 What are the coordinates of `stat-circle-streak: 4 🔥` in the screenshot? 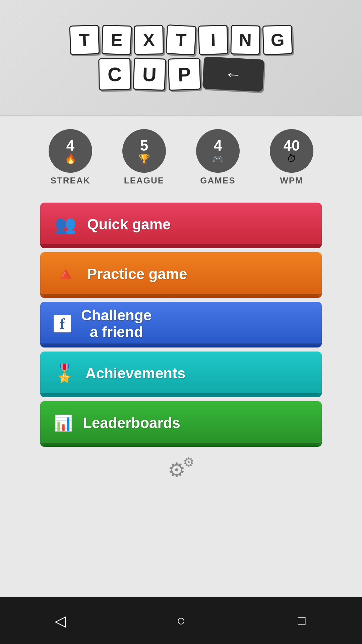 It's located at (70, 151).